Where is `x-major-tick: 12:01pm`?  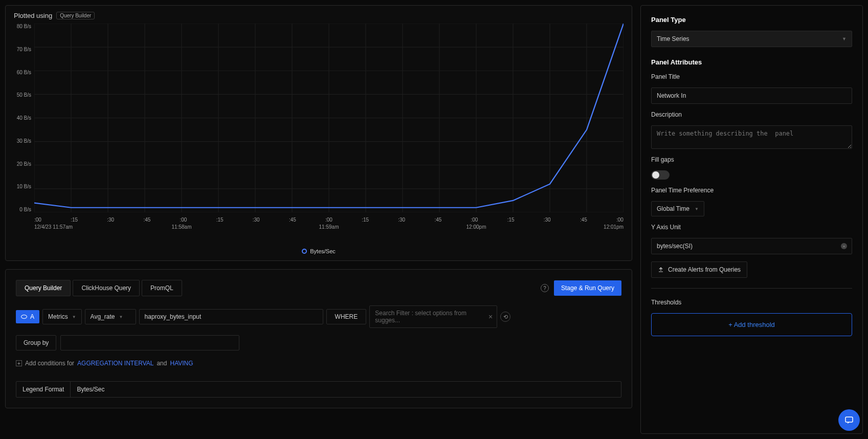
x-major-tick: 12:01pm is located at coordinates (614, 227).